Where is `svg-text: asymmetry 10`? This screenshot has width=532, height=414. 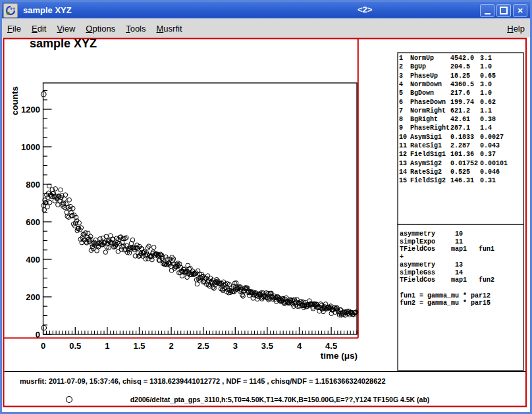 svg-text: asymmetry 10 is located at coordinates (431, 234).